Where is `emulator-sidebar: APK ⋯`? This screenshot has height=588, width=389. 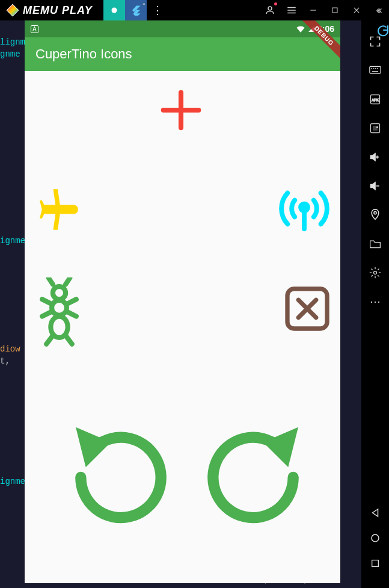
emulator-sidebar: APK ⋯ is located at coordinates (375, 305).